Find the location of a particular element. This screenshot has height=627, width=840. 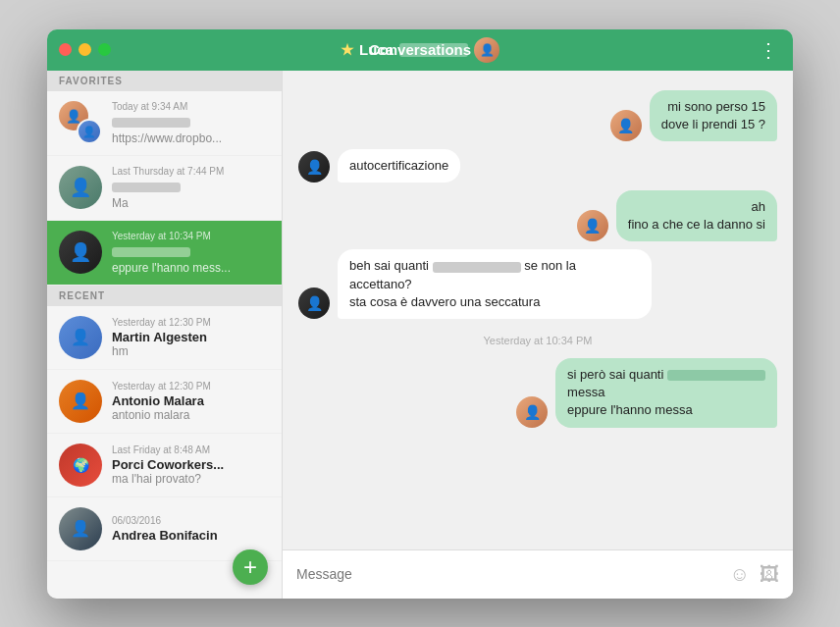

sidebar-item-fav1: 👤 👤 Today at 9:34 AM https://www.dropbo.… is located at coordinates (165, 124).